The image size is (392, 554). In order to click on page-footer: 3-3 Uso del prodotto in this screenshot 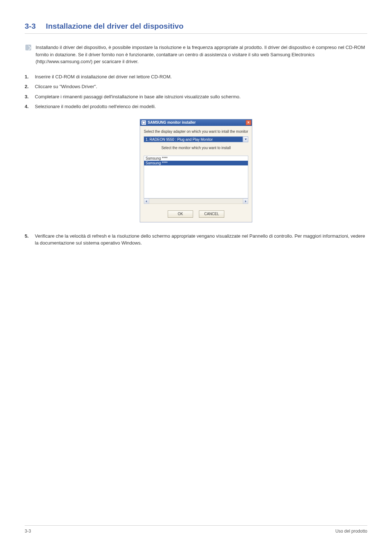, I will do `click(196, 530)`.